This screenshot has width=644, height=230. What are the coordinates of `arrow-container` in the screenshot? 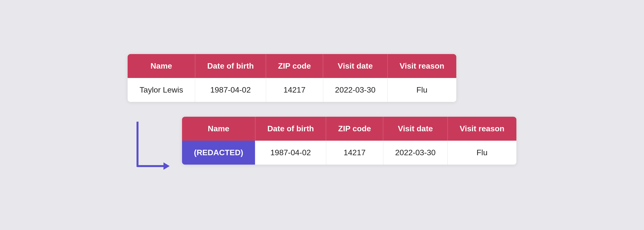 It's located at (155, 146).